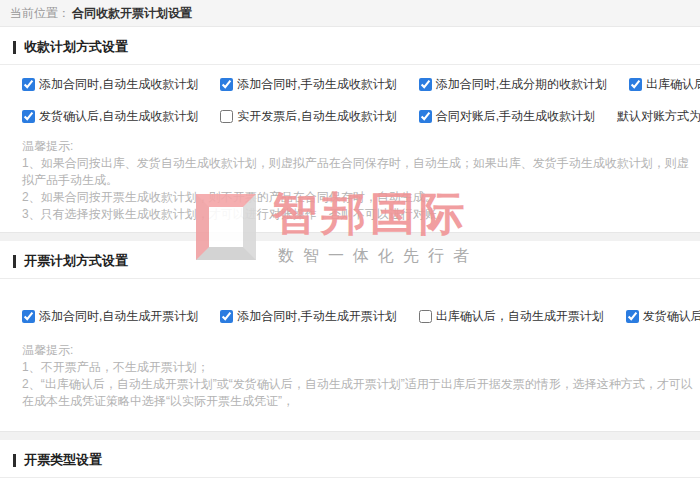 This screenshot has height=502, width=700. Describe the element at coordinates (516, 116) in the screenshot. I see `checkbox-label: 合同对账后,手动生成收款计划` at that location.